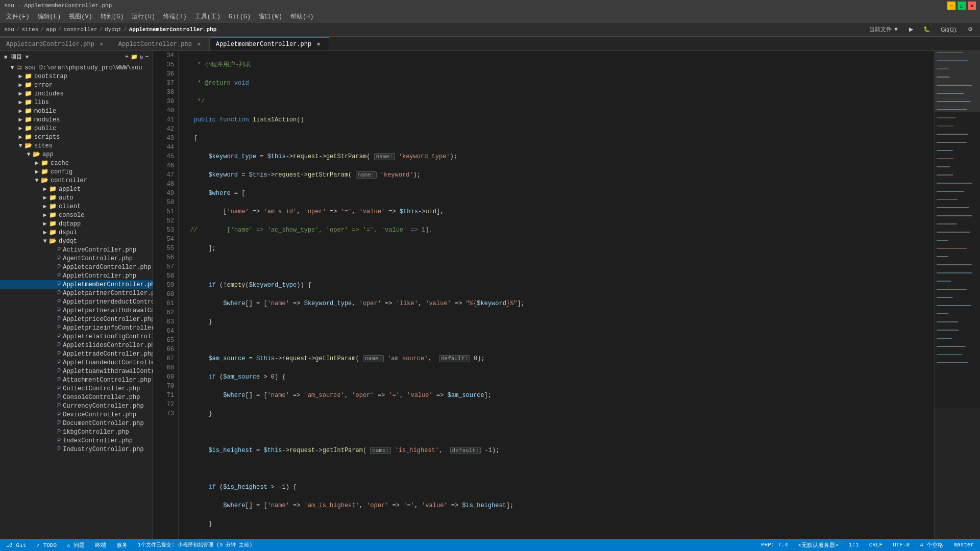 The height and width of the screenshot is (551, 980). I want to click on tree-file-industry: ▶ P IndustryController.php, so click(77, 449).